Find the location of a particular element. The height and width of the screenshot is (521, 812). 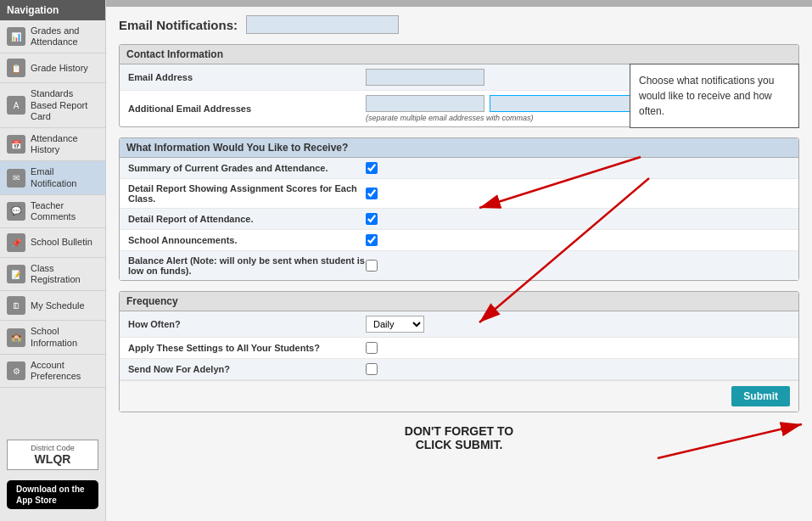

app-store-button: Download on the App Store is located at coordinates (53, 495).